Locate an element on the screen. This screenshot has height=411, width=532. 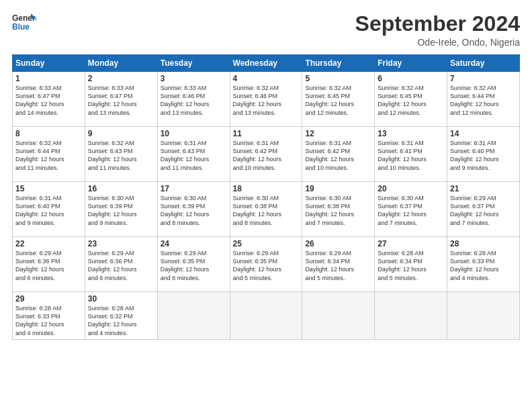
day-info: Sunrise: 6:32 AM Sunset: 6:43 PM Dayligh… is located at coordinates (121, 156).